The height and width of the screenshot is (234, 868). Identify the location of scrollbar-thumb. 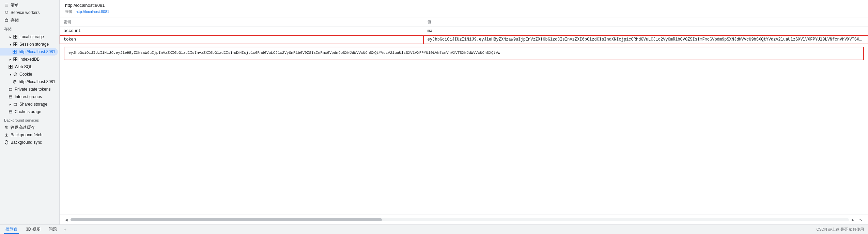
(226, 220).